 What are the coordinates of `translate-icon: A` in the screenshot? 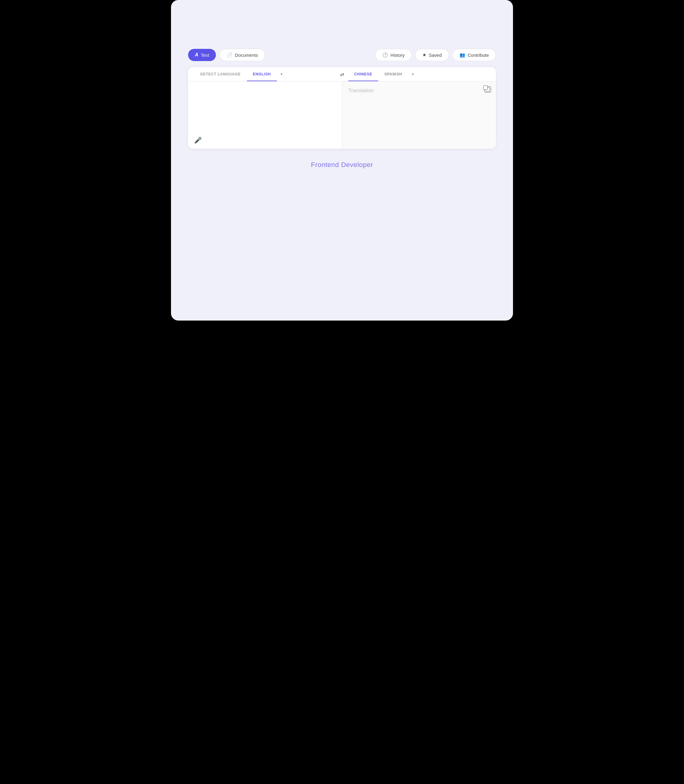 It's located at (197, 55).